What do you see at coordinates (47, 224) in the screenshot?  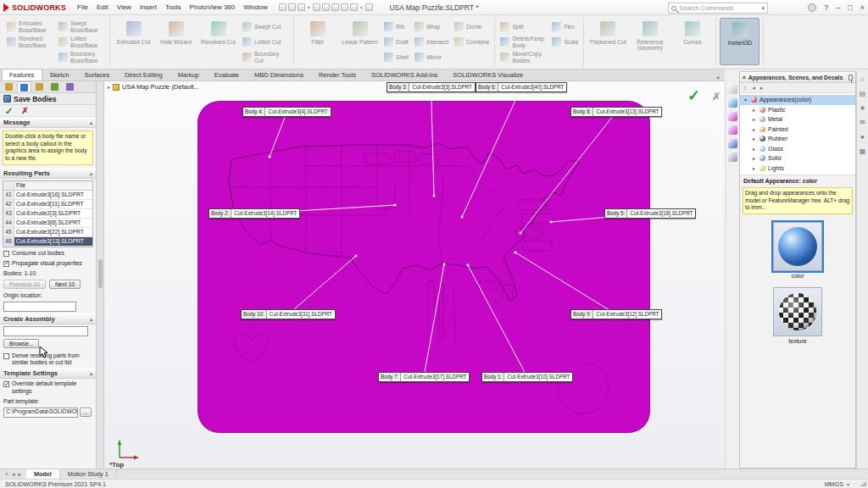 I see `resulting-part-row: 44Cut-Extrude3[6].SLDPRT` at bounding box center [47, 224].